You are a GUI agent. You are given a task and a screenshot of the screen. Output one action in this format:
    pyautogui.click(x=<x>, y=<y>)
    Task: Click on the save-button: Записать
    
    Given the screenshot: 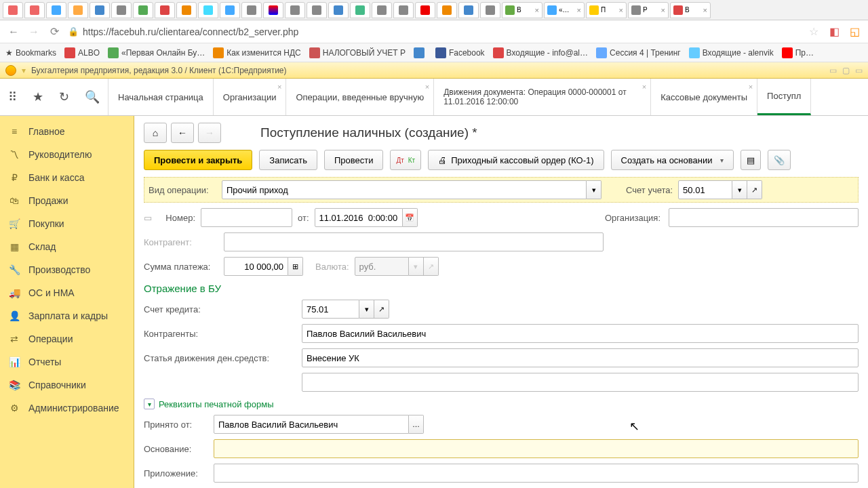 What is the action you would take?
    pyautogui.click(x=288, y=160)
    